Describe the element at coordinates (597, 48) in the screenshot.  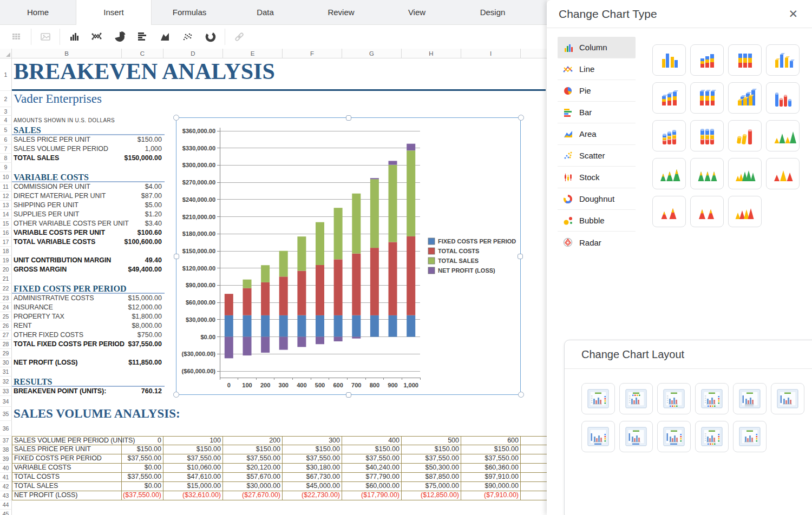
I see `chart-type-item-column: Column` at that location.